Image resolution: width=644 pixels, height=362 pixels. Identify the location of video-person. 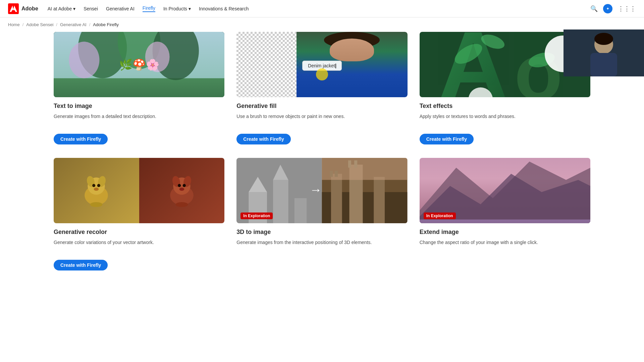
(604, 53).